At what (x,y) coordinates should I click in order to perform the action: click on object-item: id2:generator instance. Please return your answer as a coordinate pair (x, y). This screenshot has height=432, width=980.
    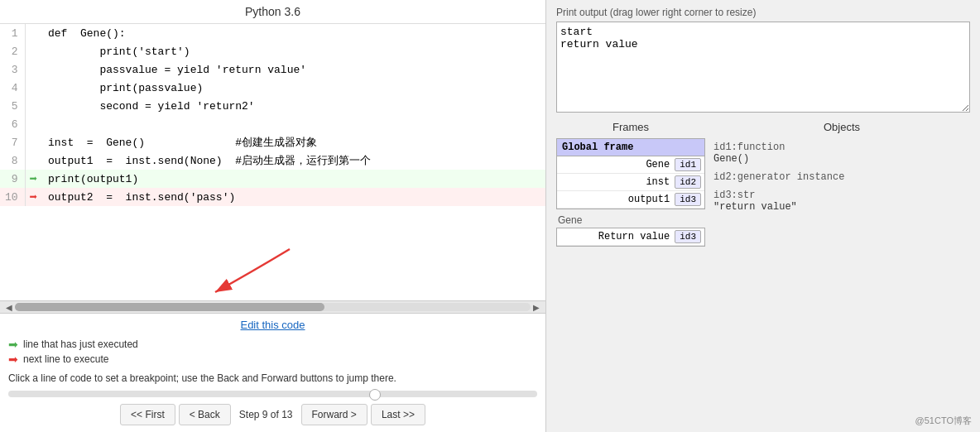
    Looking at the image, I should click on (842, 177).